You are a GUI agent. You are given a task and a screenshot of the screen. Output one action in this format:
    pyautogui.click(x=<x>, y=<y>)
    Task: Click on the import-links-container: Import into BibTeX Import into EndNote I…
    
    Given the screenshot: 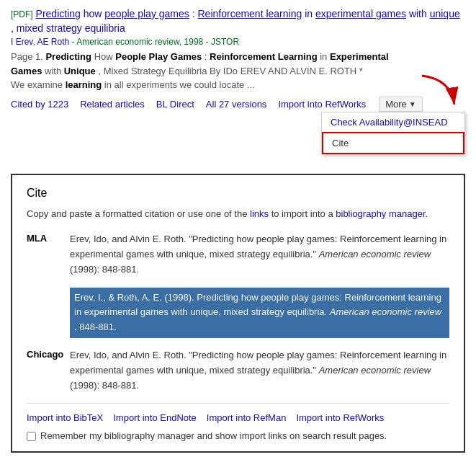 What is the action you would take?
    pyautogui.click(x=238, y=418)
    